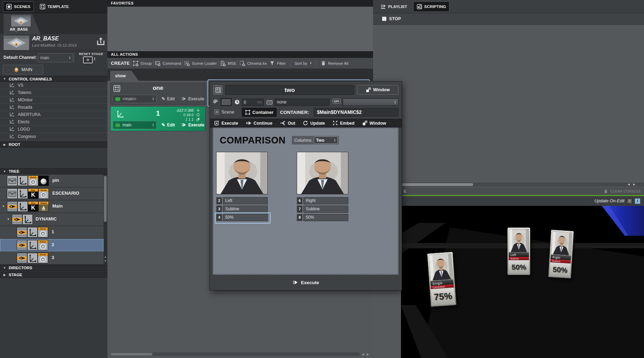 This screenshot has width=644, height=358. What do you see at coordinates (303, 63) in the screenshot?
I see `sort-by-button: Sort by ▼` at bounding box center [303, 63].